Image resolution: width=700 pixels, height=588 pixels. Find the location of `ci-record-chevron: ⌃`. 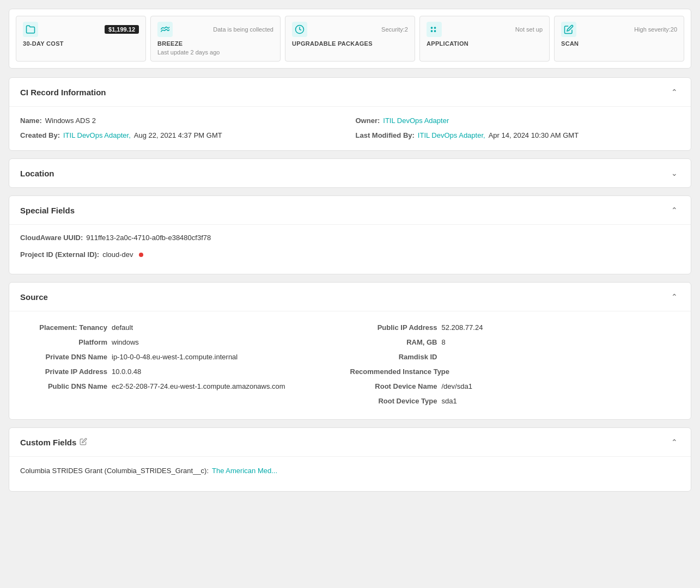

ci-record-chevron: ⌃ is located at coordinates (674, 92).